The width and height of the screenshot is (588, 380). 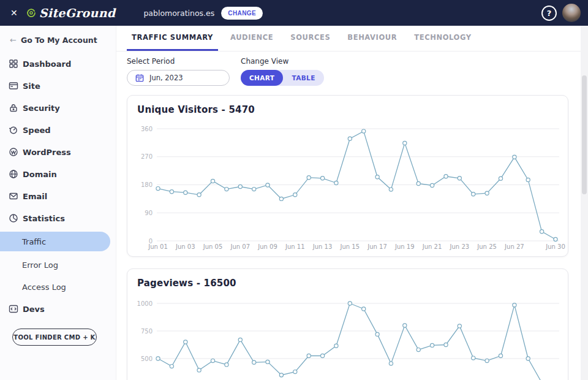 What do you see at coordinates (404, 246) in the screenshot?
I see `svg-text: Jun 19` at bounding box center [404, 246].